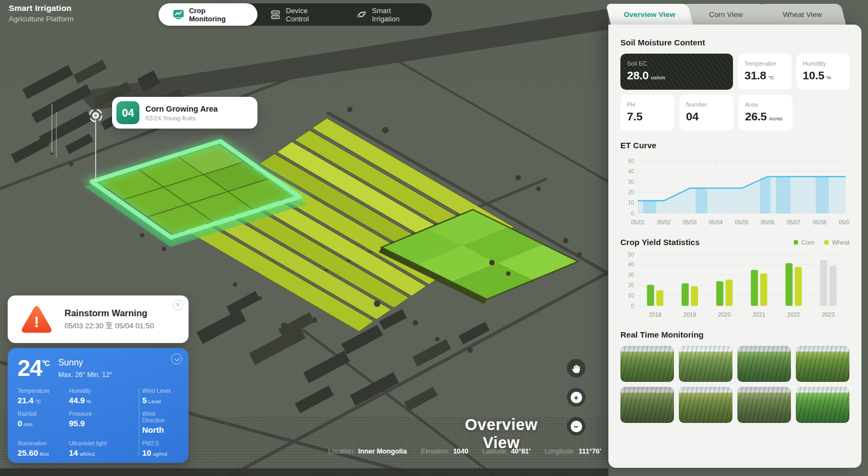 The width and height of the screenshot is (868, 476). I want to click on plot-number-badge: 04, so click(128, 113).